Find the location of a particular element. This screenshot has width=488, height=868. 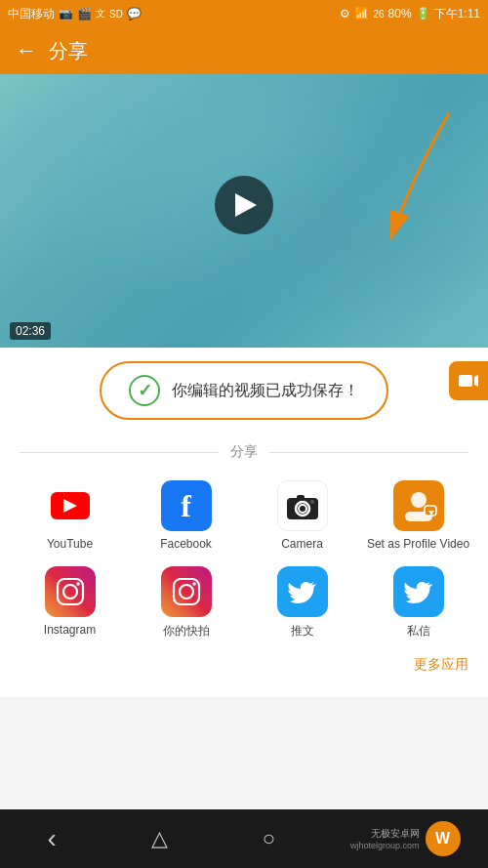

twitter-dm-icon is located at coordinates (419, 592).